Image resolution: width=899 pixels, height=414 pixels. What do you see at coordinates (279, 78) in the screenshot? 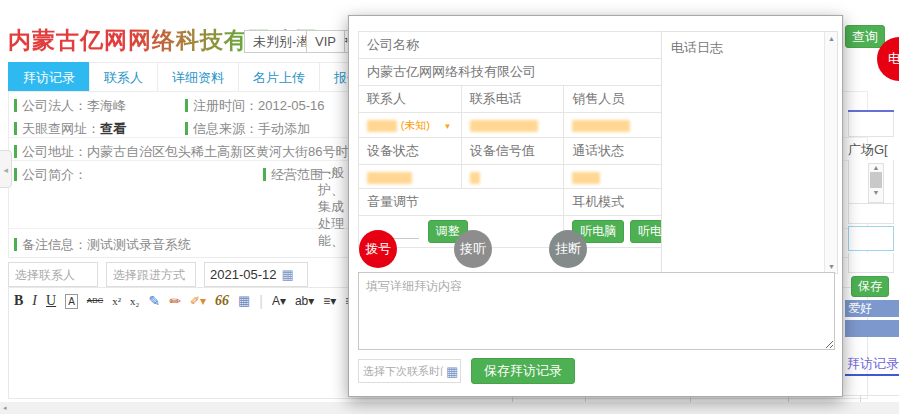
I see `tab-business-card: 名片上传` at bounding box center [279, 78].